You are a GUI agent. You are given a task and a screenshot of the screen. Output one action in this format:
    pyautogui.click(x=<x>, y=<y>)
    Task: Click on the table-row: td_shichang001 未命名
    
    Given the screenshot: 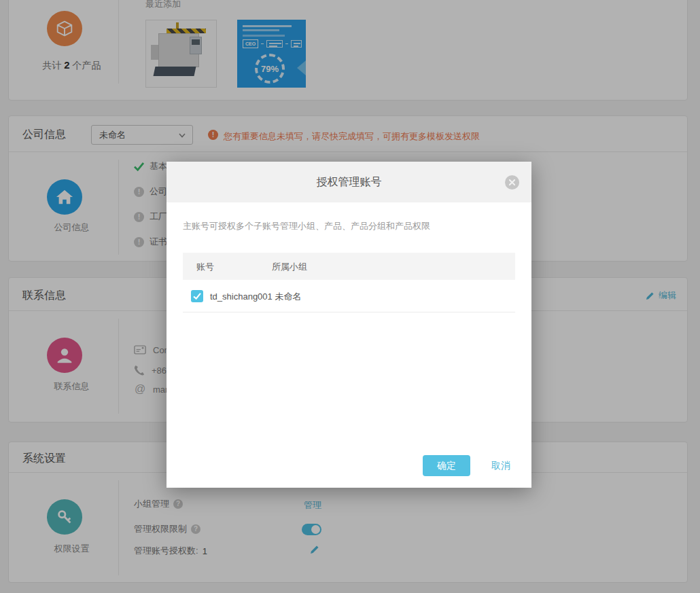 What is the action you would take?
    pyautogui.click(x=349, y=296)
    